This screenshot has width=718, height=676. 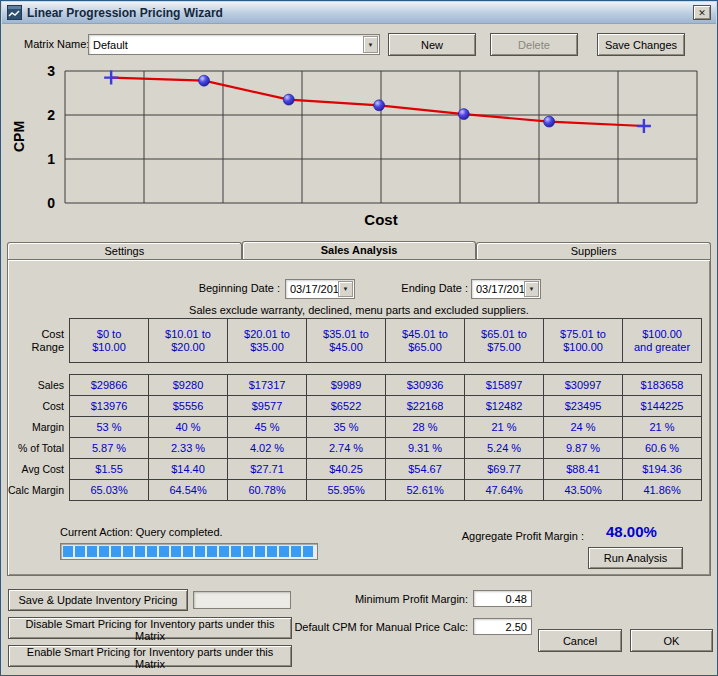 I want to click on table-cell: 5.24 %, so click(x=504, y=448).